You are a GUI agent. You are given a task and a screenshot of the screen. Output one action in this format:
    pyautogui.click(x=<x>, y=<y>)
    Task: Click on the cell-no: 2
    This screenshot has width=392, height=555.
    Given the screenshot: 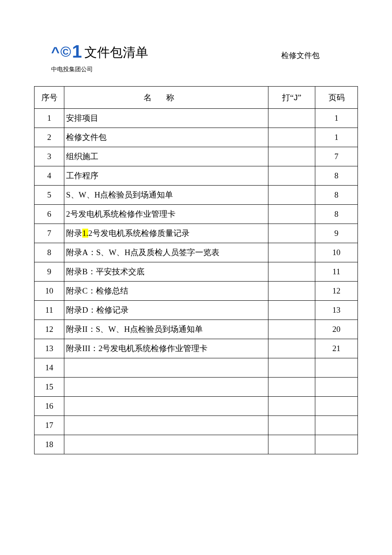 What is the action you would take?
    pyautogui.click(x=49, y=137)
    